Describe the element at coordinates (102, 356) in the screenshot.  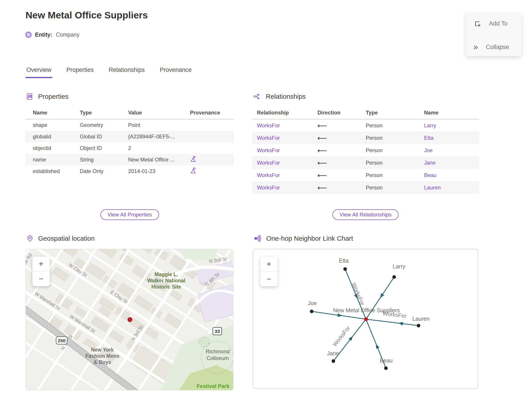
I see `svg-text: Fashion Mens` at that location.